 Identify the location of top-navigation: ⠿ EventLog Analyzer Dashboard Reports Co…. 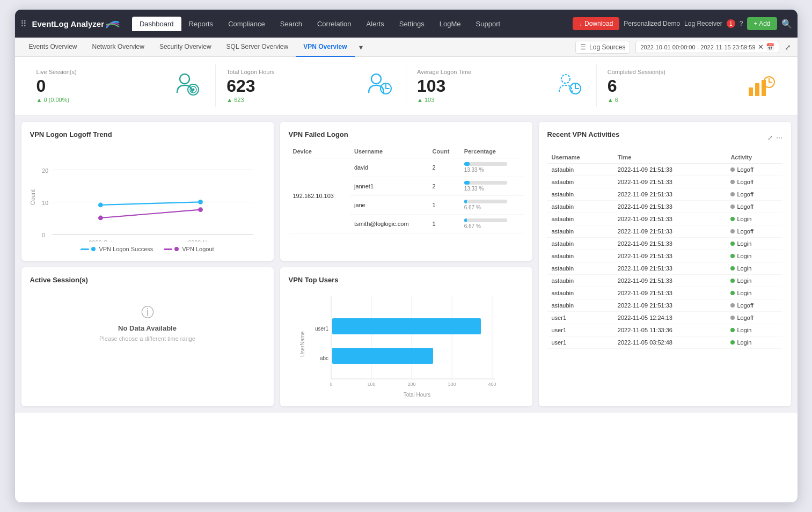
(406, 24).